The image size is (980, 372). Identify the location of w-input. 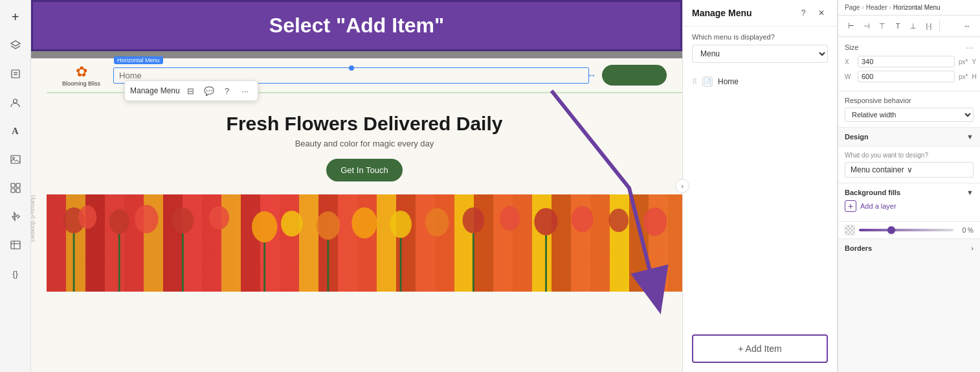
(906, 76).